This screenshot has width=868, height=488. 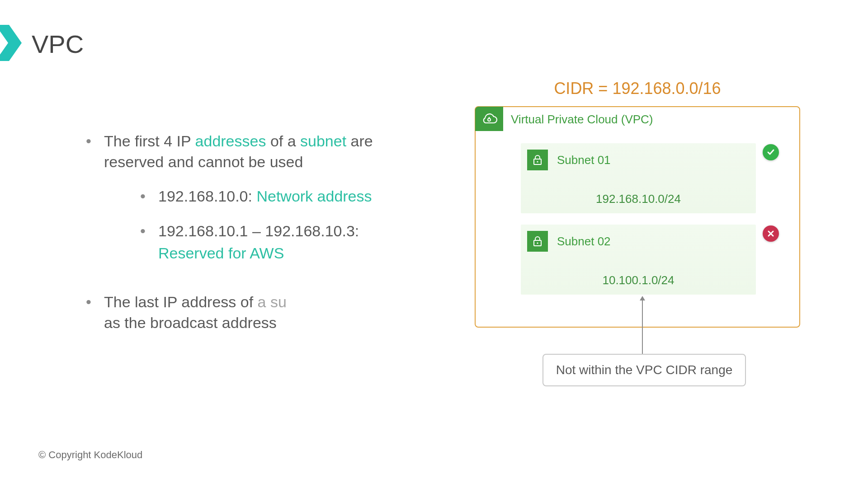 What do you see at coordinates (582, 119) in the screenshot?
I see `vpc-label: Virtual Private Cloud (VPC)` at bounding box center [582, 119].